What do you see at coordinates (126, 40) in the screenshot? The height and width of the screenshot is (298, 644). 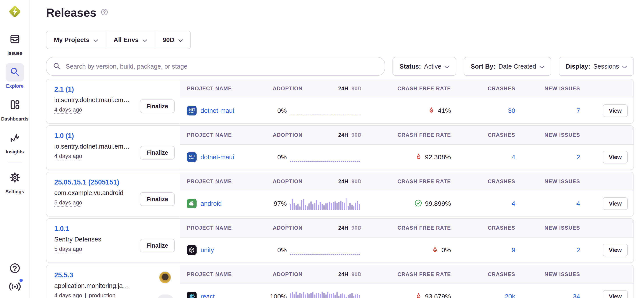 I see `environment-filter-label: All Envs` at bounding box center [126, 40].